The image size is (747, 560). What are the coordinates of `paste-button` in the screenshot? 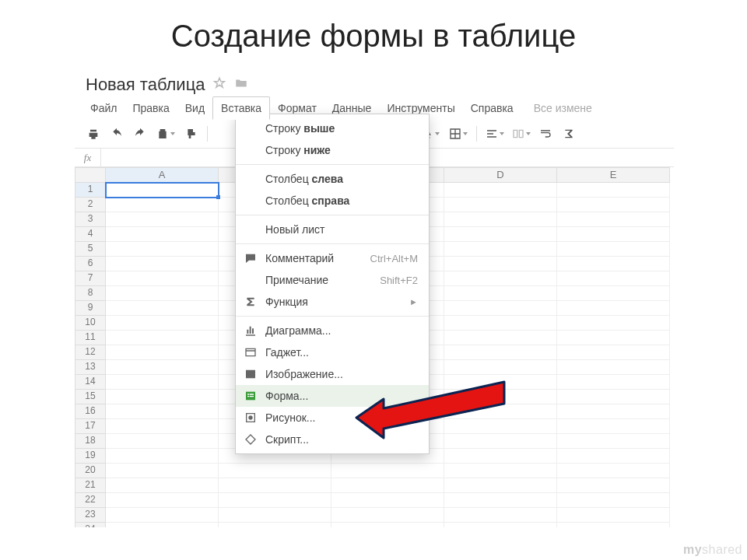 It's located at (166, 134).